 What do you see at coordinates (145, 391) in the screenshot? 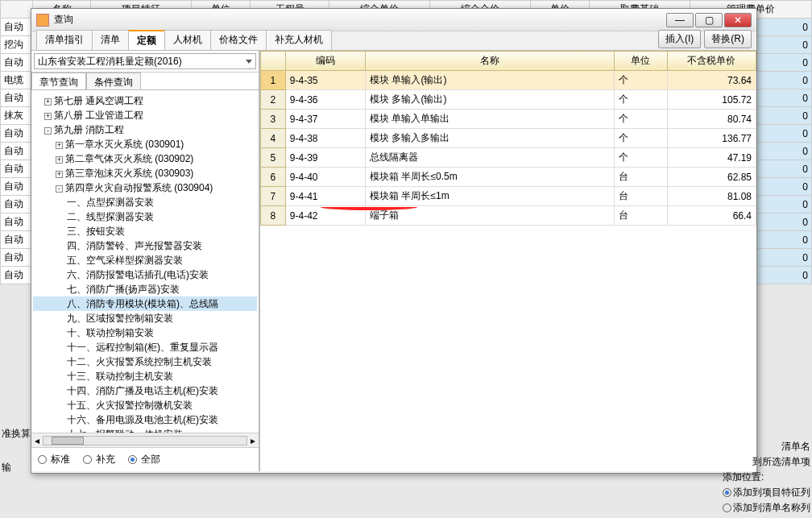
I see `tree-node: 十四、消防广播及电话主机(柜)安装` at bounding box center [145, 391].